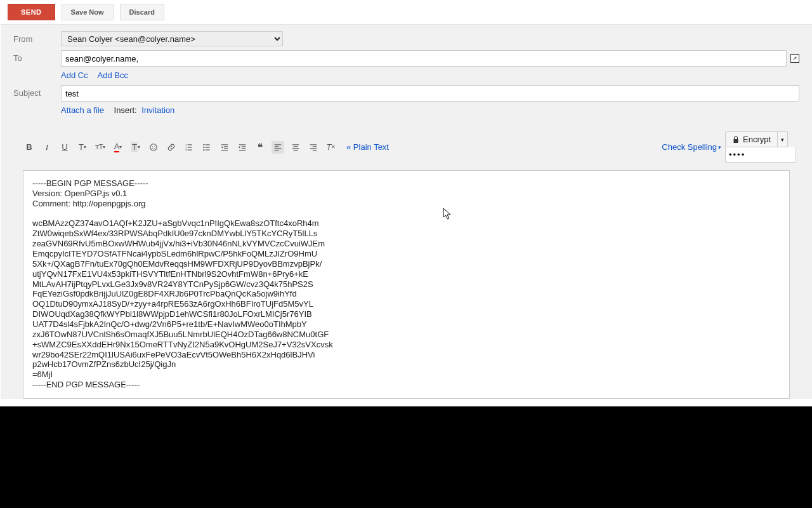  Describe the element at coordinates (691, 147) in the screenshot. I see `check-spelling-link: Check Spelling▾` at that location.